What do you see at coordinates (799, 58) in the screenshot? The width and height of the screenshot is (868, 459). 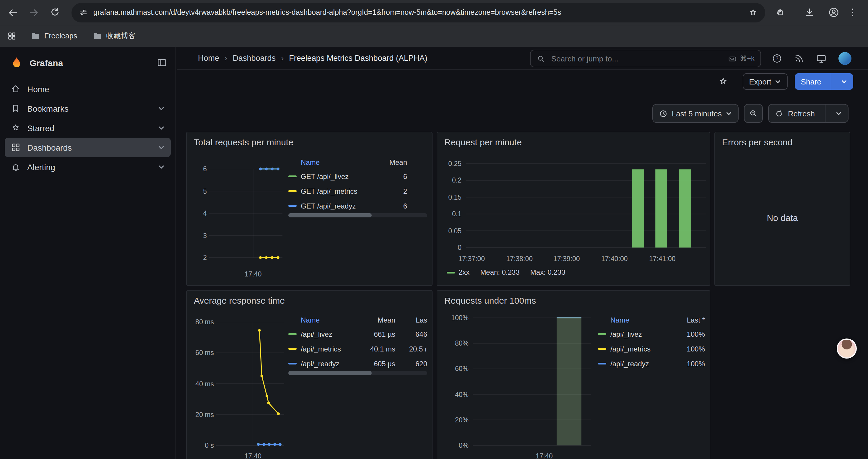 I see `rss-icon` at bounding box center [799, 58].